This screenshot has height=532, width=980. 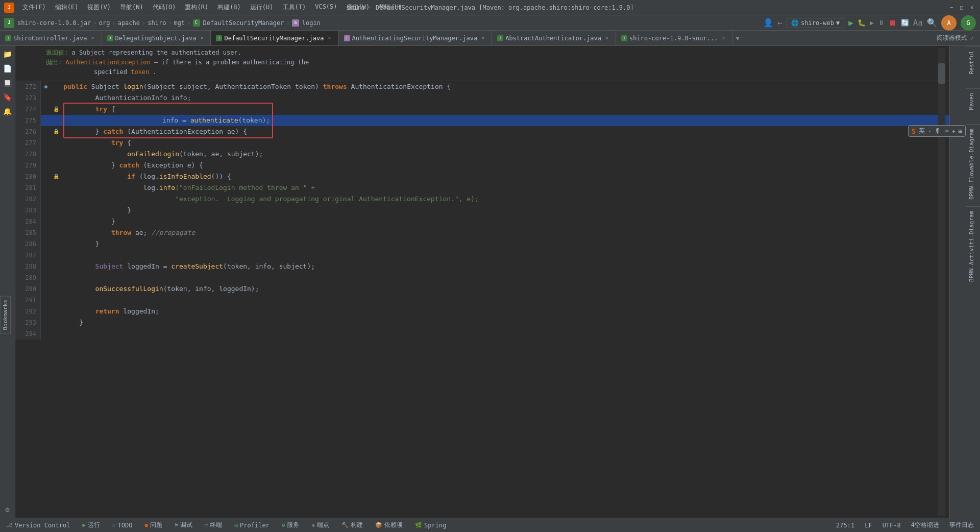 I want to click on bpmn-activiti-panel: BPMN-Activiti-Diagram, so click(x=973, y=246).